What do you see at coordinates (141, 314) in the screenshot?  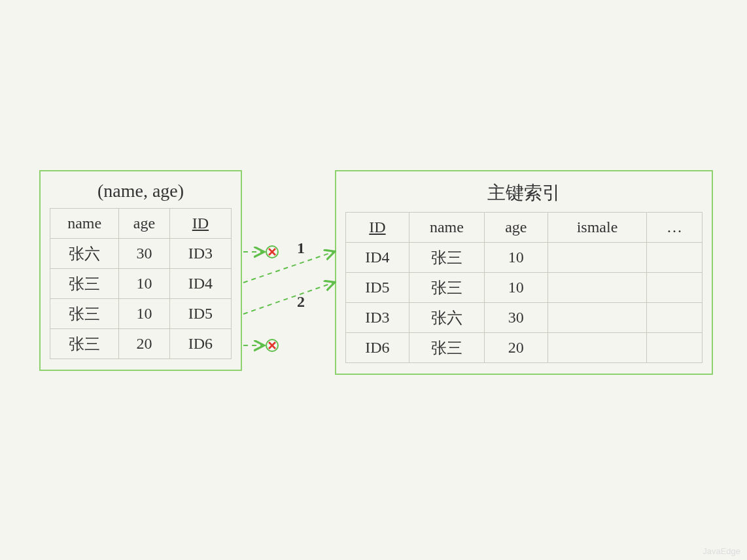 I see `table-row: 张三 10 ID5` at bounding box center [141, 314].